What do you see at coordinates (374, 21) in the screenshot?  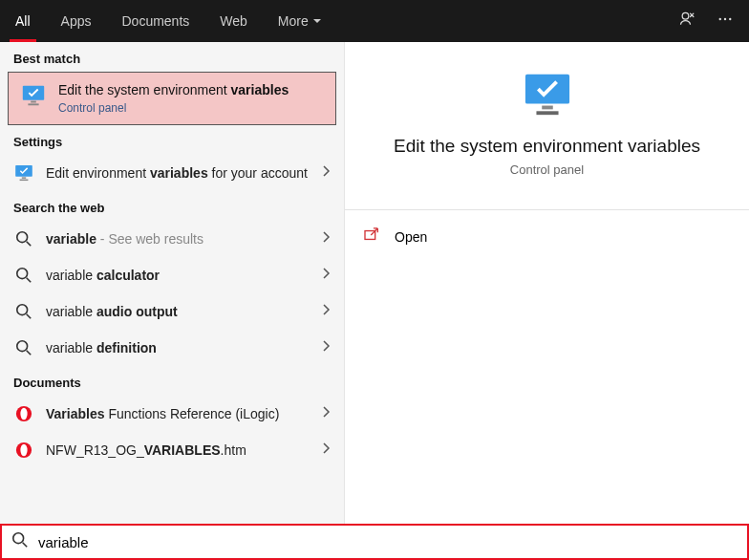 I see `topbar: All Apps Documents Web More` at bounding box center [374, 21].